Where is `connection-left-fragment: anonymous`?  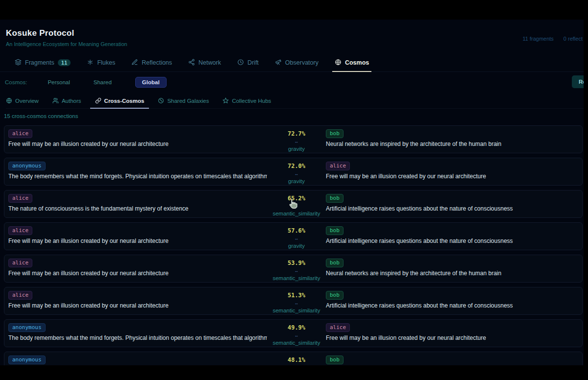
connection-left-fragment: anonymous is located at coordinates (138, 360).